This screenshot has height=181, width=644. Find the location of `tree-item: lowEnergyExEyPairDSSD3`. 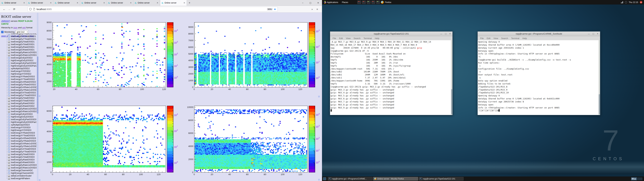

tree-item: lowEnergyExEyPairDSSD3 is located at coordinates (18, 120).